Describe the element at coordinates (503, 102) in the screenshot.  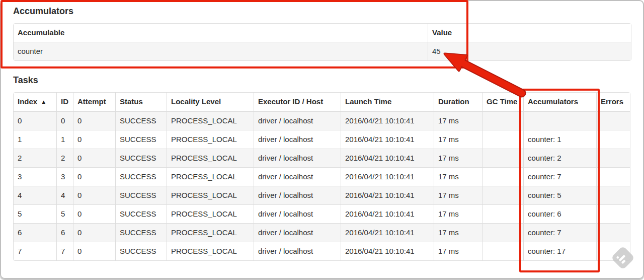
I see `column-header-gc-time: GC Time` at that location.